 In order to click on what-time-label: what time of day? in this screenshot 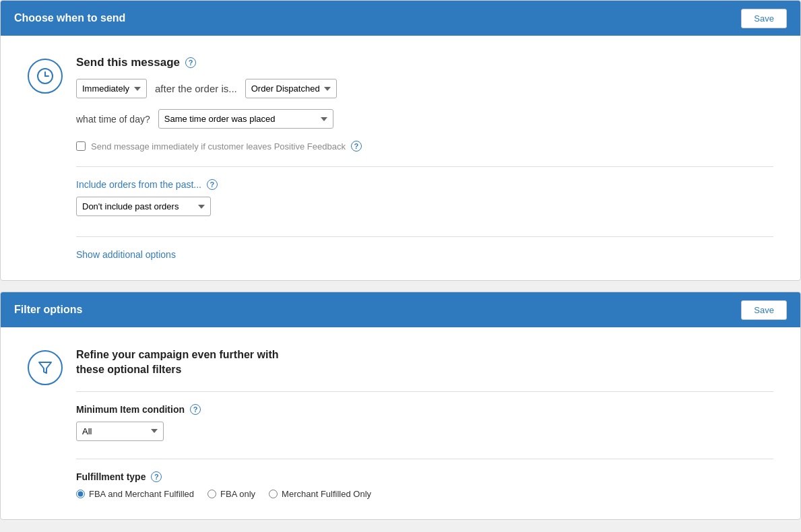, I will do `click(113, 119)`.